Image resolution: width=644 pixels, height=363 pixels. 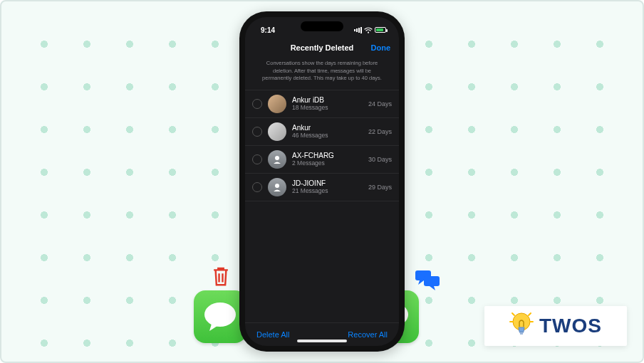 I want to click on days-remaining: 22 Days, so click(x=380, y=132).